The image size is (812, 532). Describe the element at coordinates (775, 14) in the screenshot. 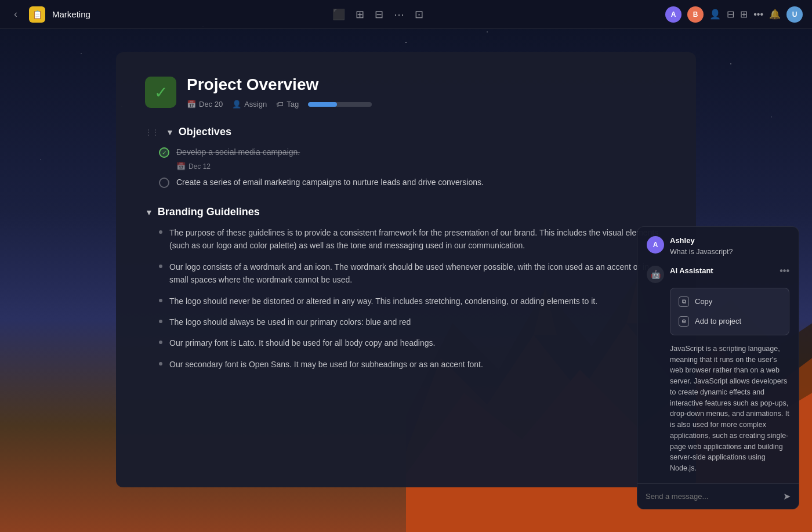

I see `notification-icon: 🔔` at that location.